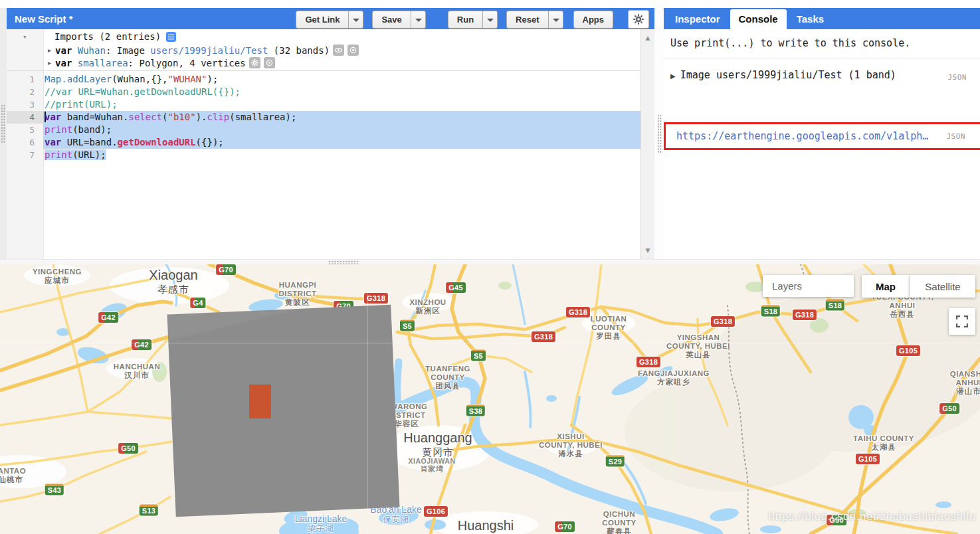 This screenshot has height=534, width=980. I want to click on run-dropdown, so click(490, 20).